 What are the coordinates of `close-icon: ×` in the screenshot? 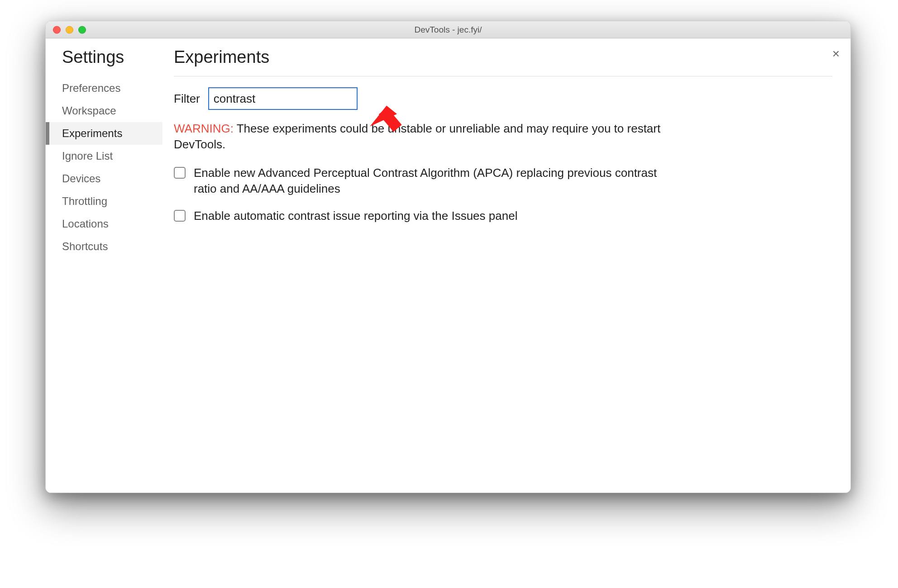 It's located at (836, 54).